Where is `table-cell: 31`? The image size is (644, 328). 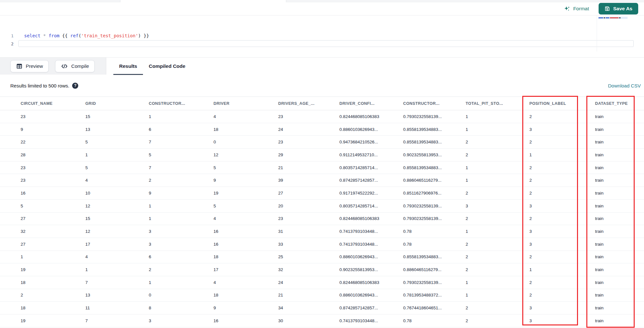
table-cell: 31 is located at coordinates (309, 232).